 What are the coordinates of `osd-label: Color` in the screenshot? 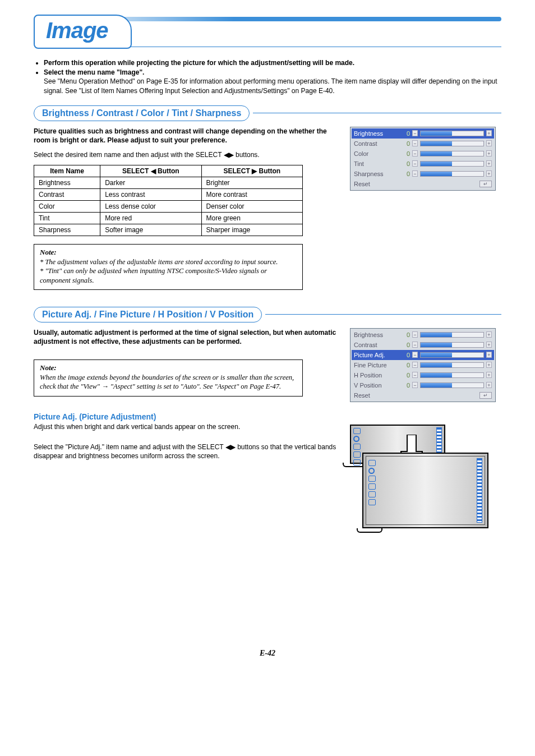 It's located at (376, 154).